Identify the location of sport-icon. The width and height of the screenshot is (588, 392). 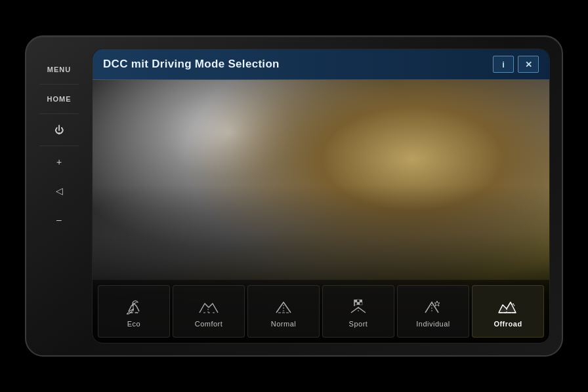
(358, 306).